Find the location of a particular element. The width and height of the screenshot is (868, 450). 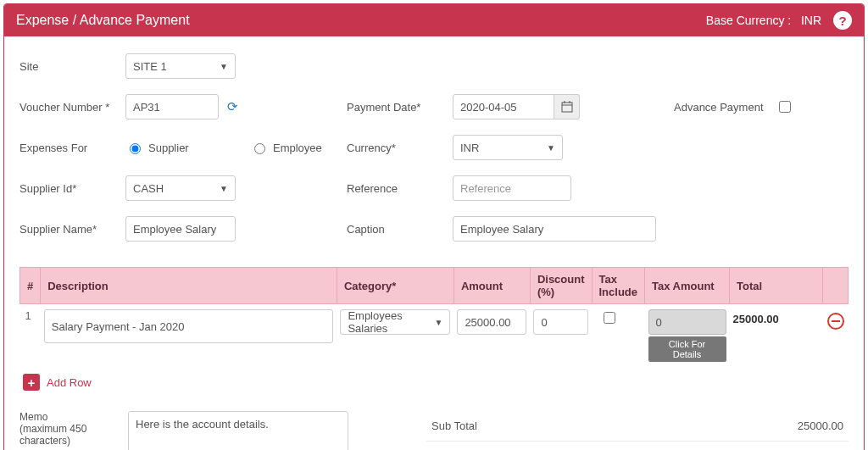

payment-date-label: Payment Date* is located at coordinates (400, 107).